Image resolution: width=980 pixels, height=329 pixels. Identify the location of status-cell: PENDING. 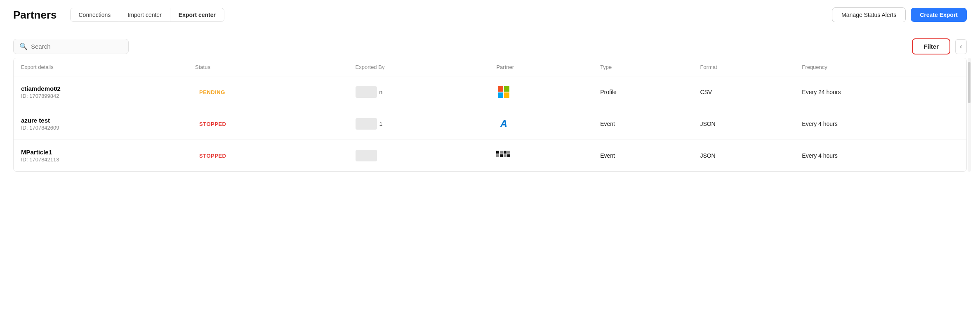
(268, 92).